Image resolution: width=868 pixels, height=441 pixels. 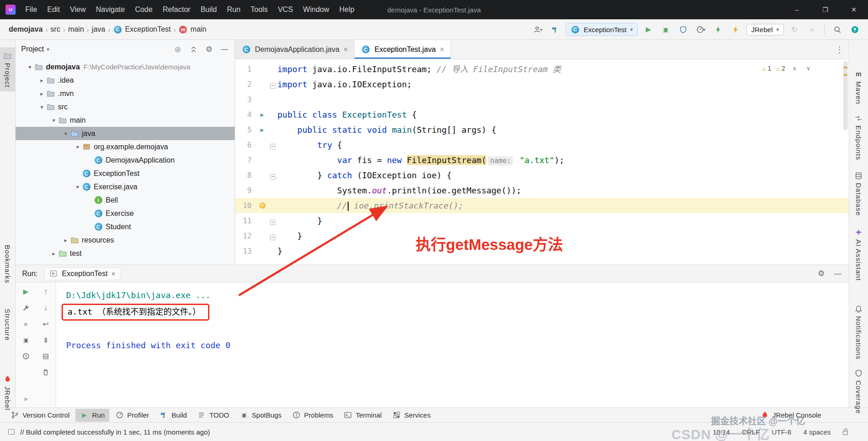 What do you see at coordinates (178, 49) in the screenshot?
I see `locate-icon: ◎` at bounding box center [178, 49].